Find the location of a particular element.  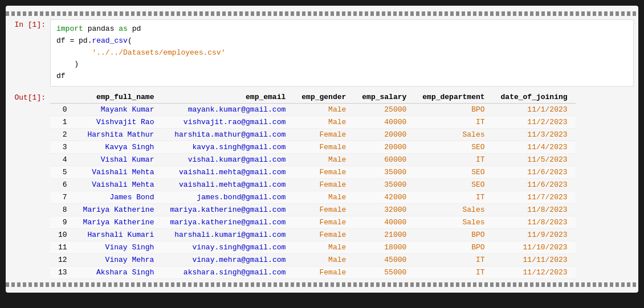

col-header-index is located at coordinates (63, 97).